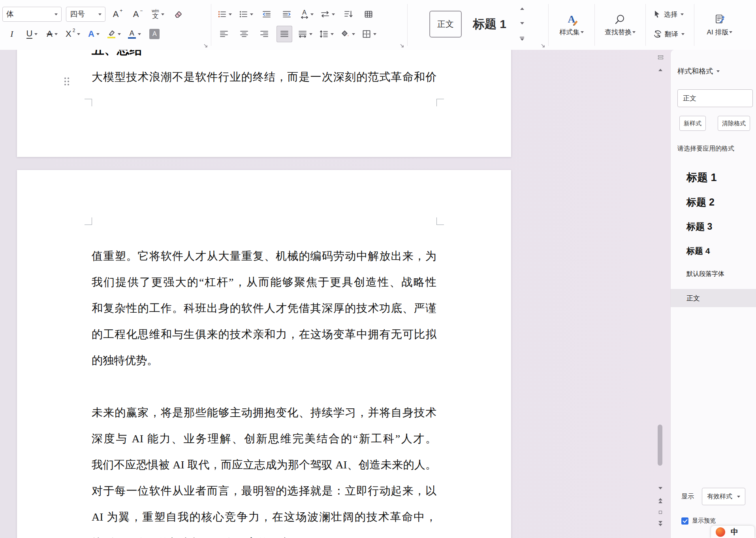  What do you see at coordinates (670, 34) in the screenshot?
I see `translate-button: 文 翻译` at bounding box center [670, 34].